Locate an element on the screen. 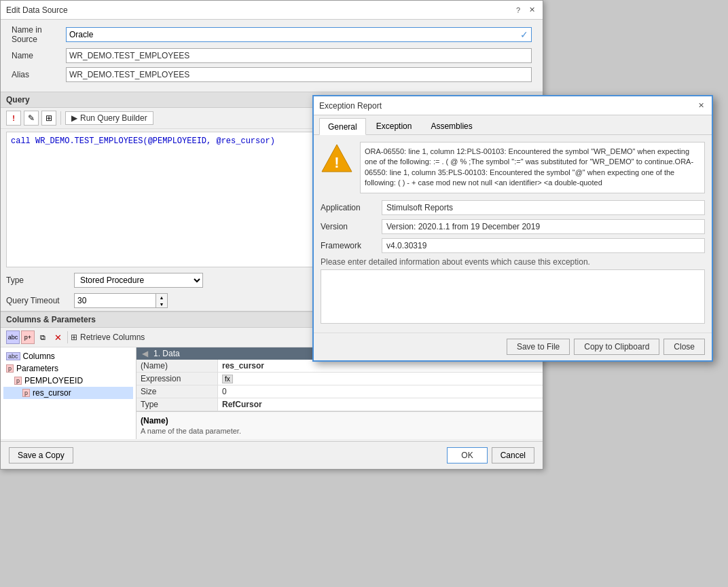  props-expression-key: Expression is located at coordinates (177, 379).